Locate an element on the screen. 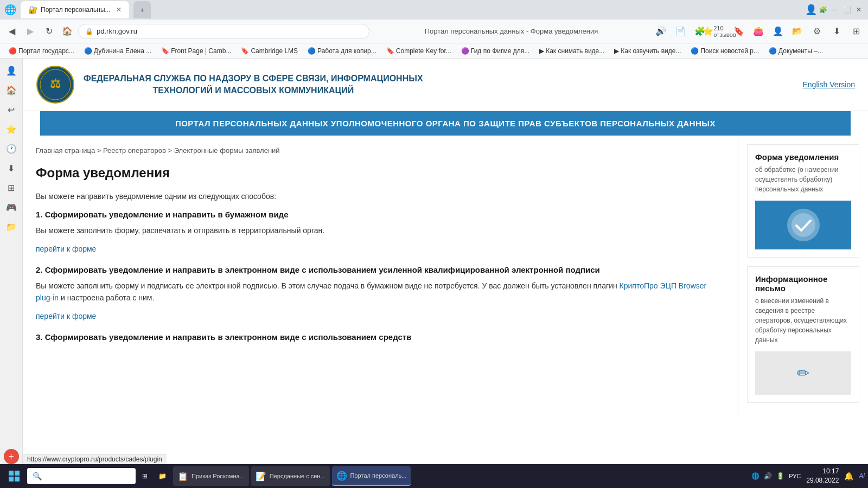 The image size is (868, 488). sidebar-back-icon: ↩ is located at coordinates (11, 110).